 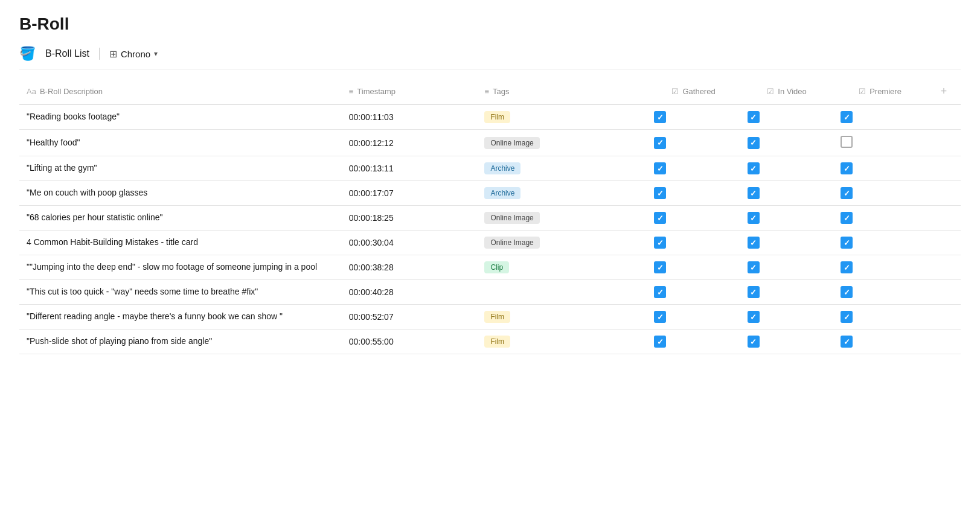 What do you see at coordinates (409, 117) in the screenshot?
I see `cell-timestamp: 00:00:11:03` at bounding box center [409, 117].